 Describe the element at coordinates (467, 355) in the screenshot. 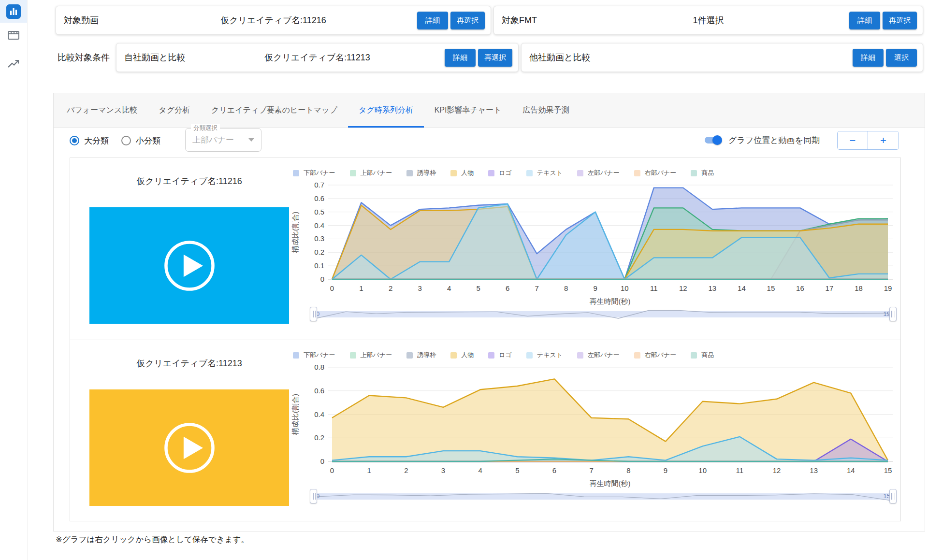

I see `legend-label: 人物` at that location.